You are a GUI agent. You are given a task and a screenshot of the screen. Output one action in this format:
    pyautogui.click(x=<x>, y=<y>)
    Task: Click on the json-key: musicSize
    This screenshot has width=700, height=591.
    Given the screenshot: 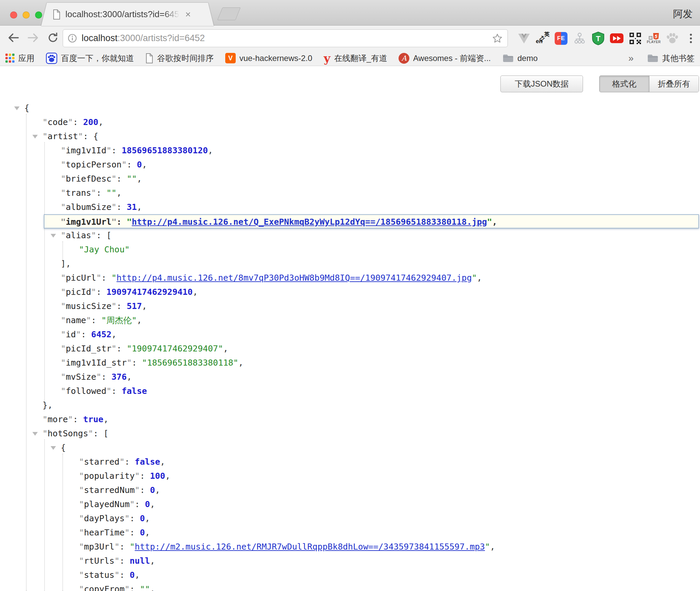 What is the action you would take?
    pyautogui.click(x=88, y=306)
    